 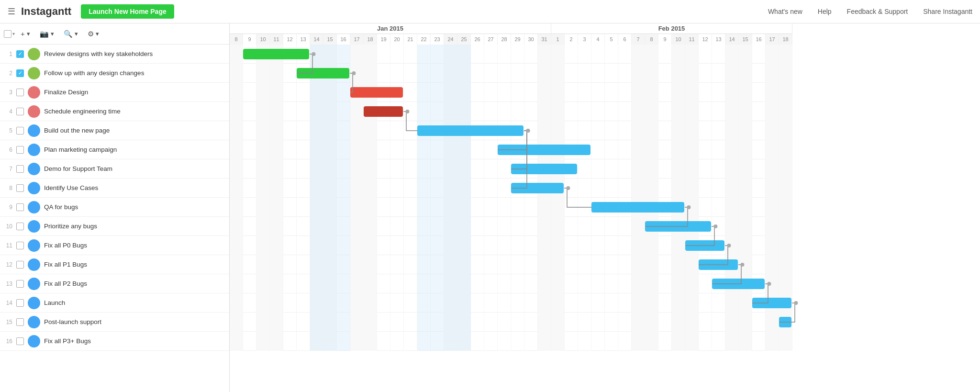 What do you see at coordinates (13, 34) in the screenshot?
I see `select-dropdown-arrow: ▾` at bounding box center [13, 34].